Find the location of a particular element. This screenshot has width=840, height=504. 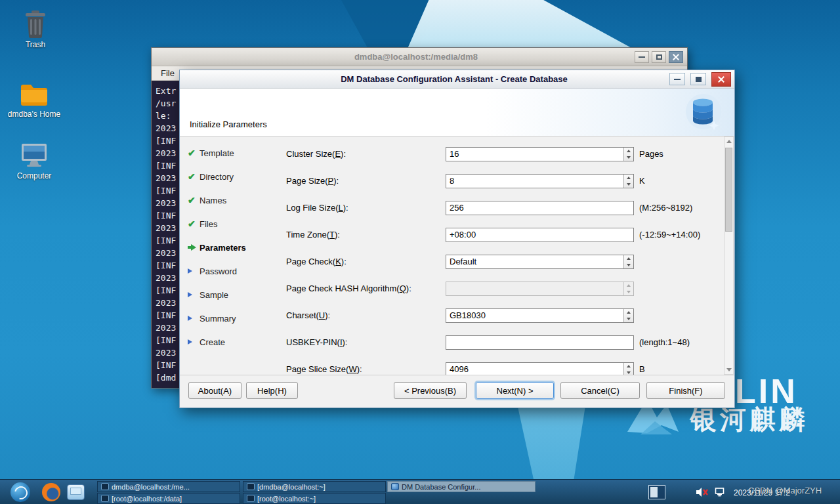

field-label: Cluster Size(E): is located at coordinates (366, 154).